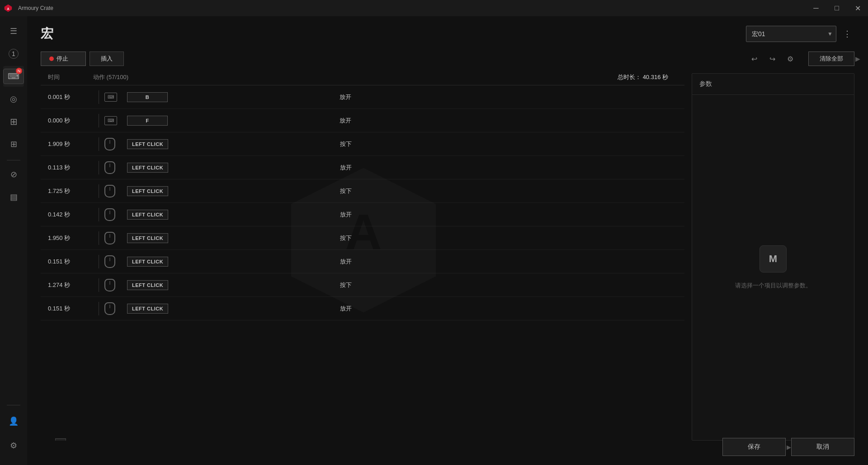 Image resolution: width=868 pixels, height=465 pixels. What do you see at coordinates (837, 8) in the screenshot?
I see `window-controls: ─ □ ✕` at bounding box center [837, 8].